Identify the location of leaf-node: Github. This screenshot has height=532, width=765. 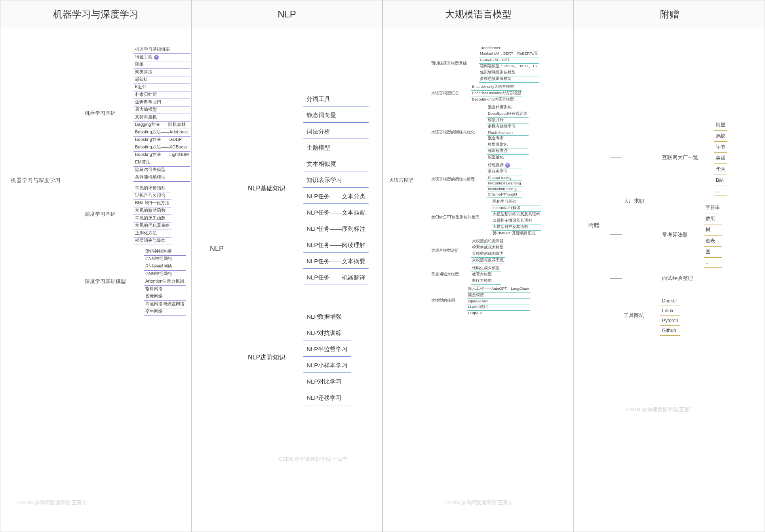
(670, 331).